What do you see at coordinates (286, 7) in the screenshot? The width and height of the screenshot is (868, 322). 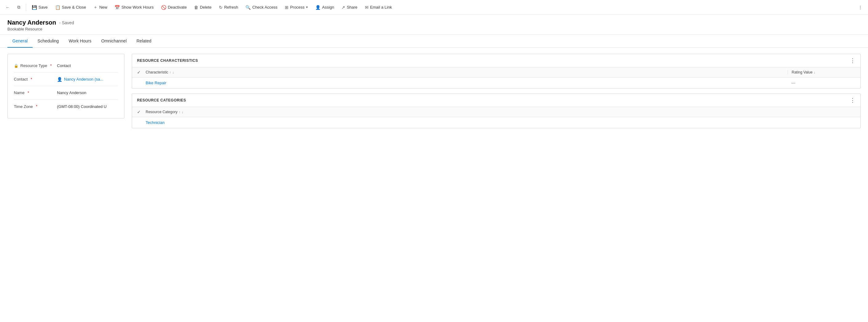 I see `process-icon: ⊞` at bounding box center [286, 7].